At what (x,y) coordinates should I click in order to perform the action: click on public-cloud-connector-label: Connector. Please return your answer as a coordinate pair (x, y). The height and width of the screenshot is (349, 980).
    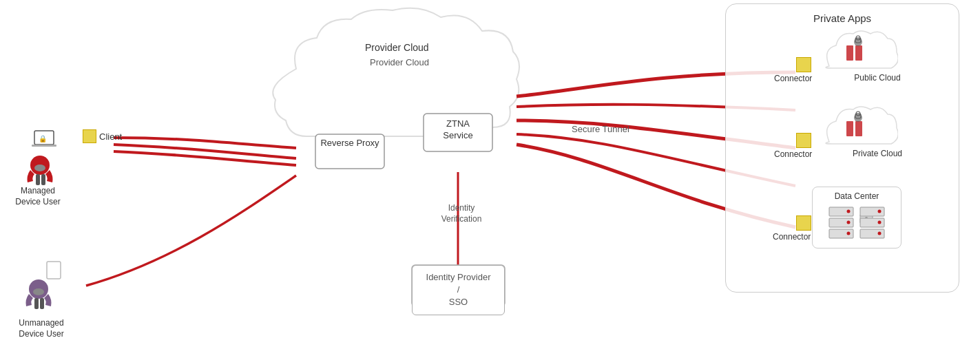
    Looking at the image, I should click on (793, 78).